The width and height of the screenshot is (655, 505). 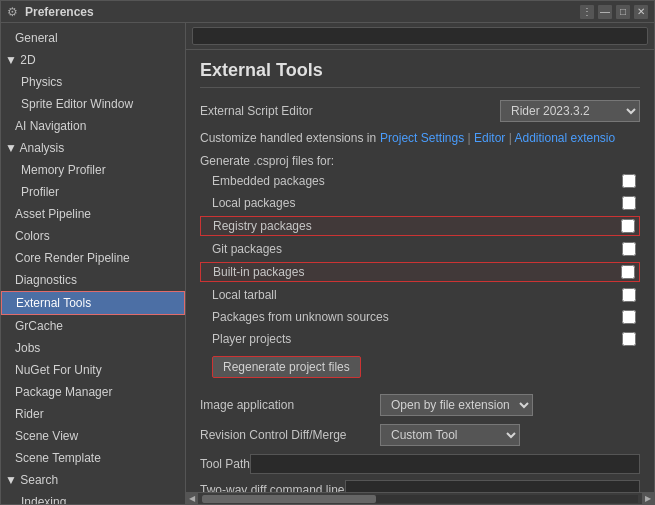 I want to click on script-editor-dropdown: Rider 2023.3.2, so click(x=570, y=111).